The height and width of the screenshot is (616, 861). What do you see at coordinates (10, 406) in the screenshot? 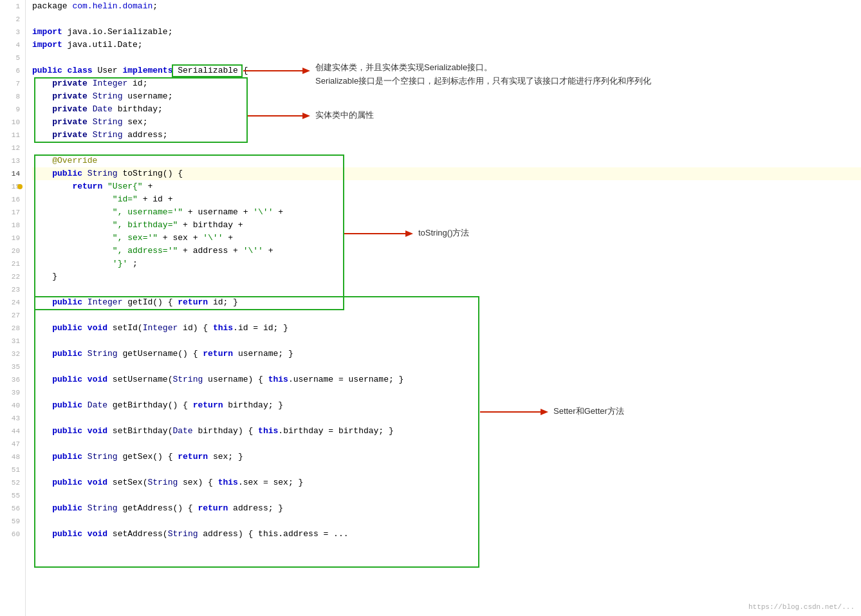
I see `line-num-40: 40` at bounding box center [10, 406].